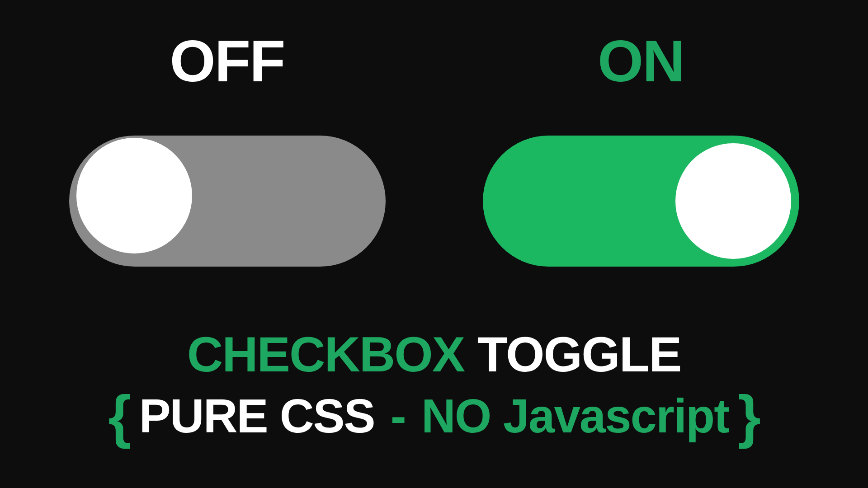  Describe the element at coordinates (326, 354) in the screenshot. I see `title-word-checkbox: CHECKBOX` at that location.